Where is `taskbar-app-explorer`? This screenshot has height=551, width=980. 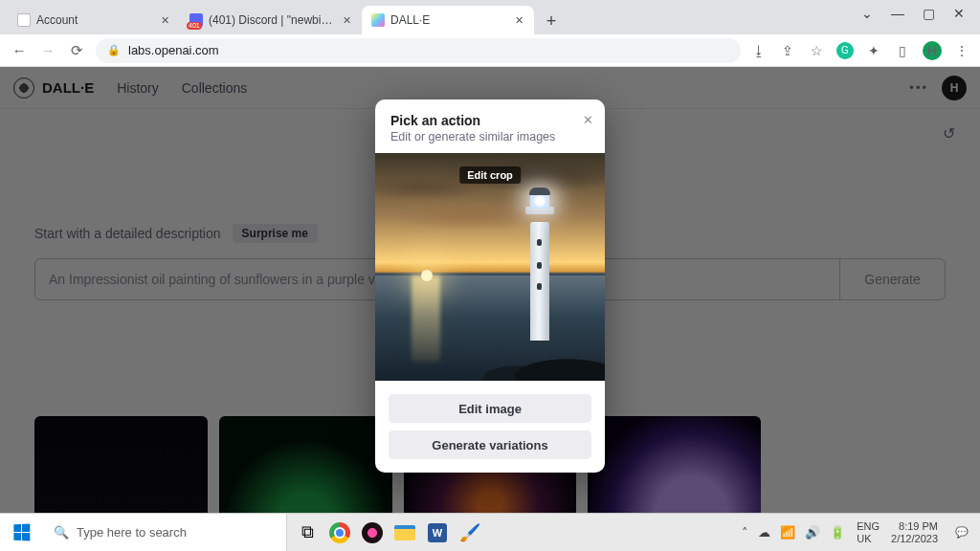
taskbar-app-explorer is located at coordinates (405, 533).